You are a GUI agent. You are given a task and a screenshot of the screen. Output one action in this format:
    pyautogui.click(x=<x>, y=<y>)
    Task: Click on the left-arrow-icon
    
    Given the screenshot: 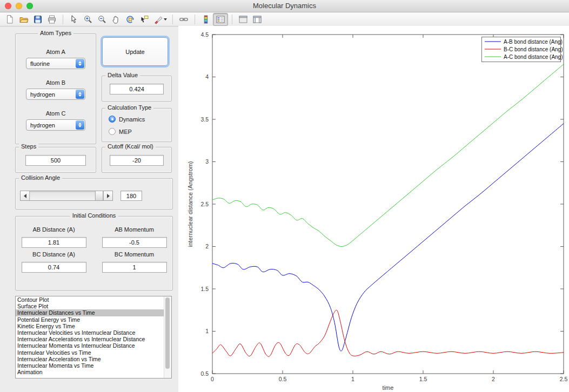 What is the action you would take?
    pyautogui.click(x=25, y=196)
    